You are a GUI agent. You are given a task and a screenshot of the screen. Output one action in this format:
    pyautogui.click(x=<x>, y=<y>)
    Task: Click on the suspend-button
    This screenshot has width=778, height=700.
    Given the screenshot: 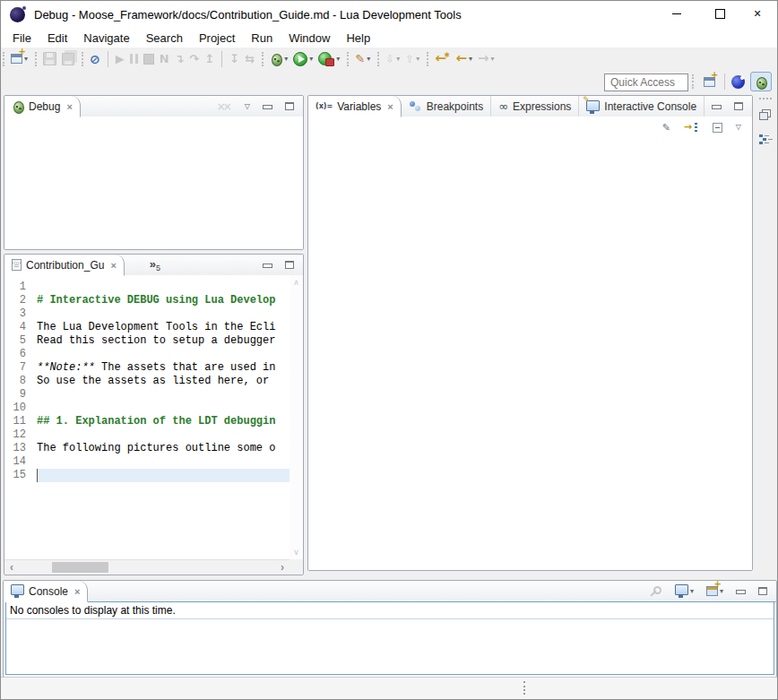 What is the action you would take?
    pyautogui.click(x=134, y=59)
    